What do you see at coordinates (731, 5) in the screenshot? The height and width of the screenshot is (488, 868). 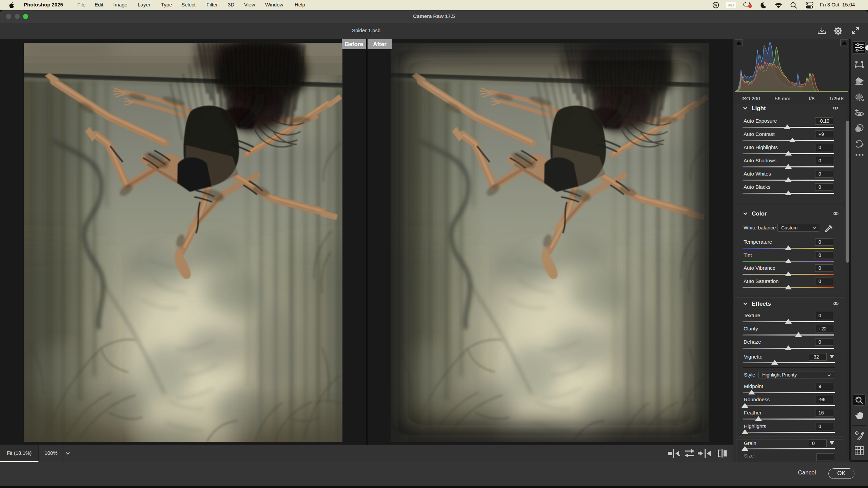 I see `svg-text: WD` at bounding box center [731, 5].